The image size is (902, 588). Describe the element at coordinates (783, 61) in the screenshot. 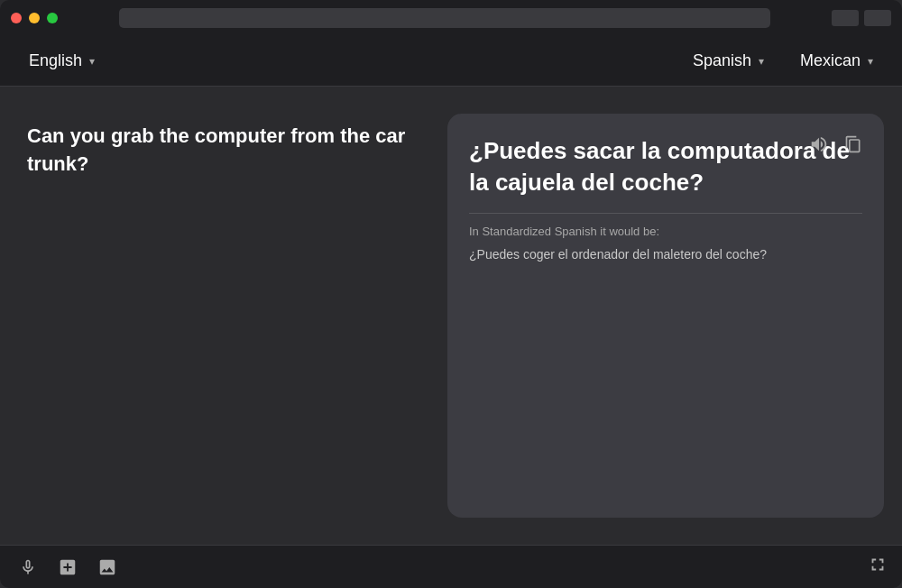

I see `target-language-group: Spanish ▾ Mexican ▾` at that location.